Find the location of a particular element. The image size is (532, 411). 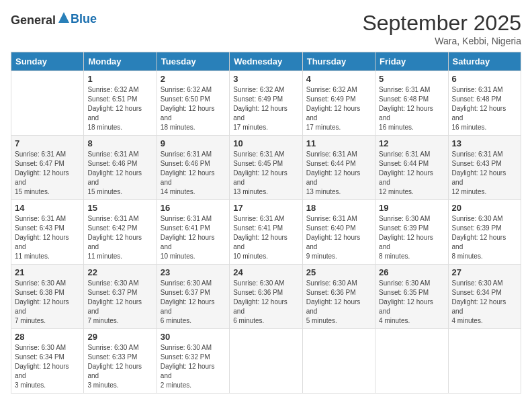

calendar-cell: 30Sunrise: 6:30 AMSunset: 6:32 PMDayligh… is located at coordinates (193, 361).